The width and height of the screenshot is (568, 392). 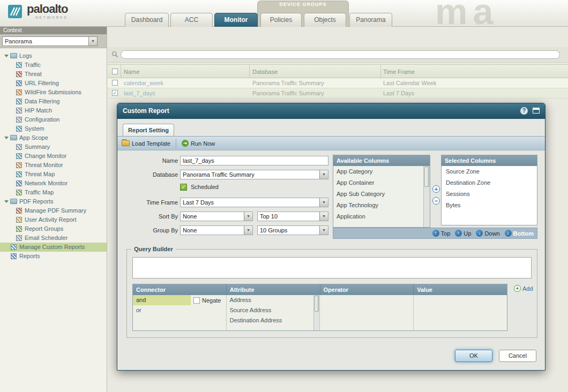 I want to click on available-columns-scrollbar, so click(x=427, y=197).